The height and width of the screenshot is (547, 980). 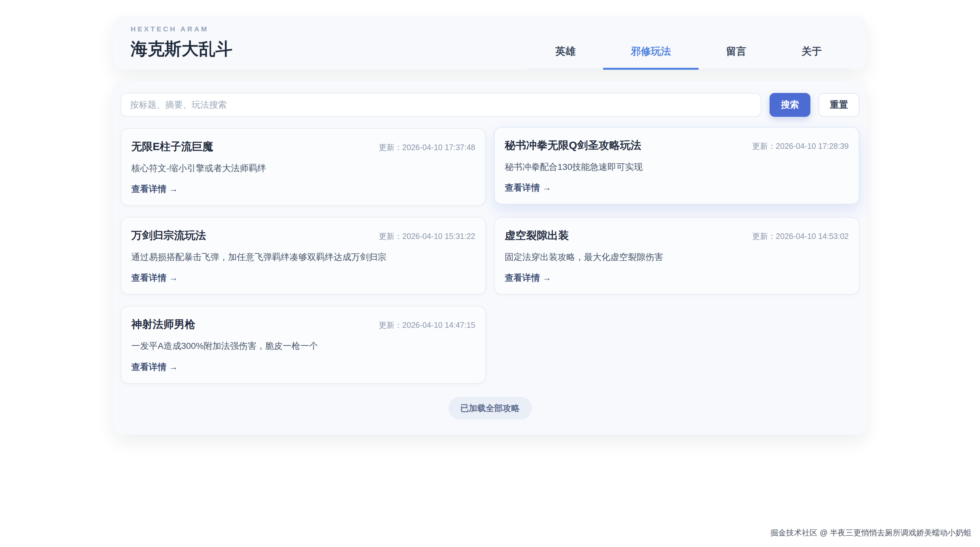 I want to click on main-nav: 英雄 邪修玩法 留言 关于, so click(x=689, y=52).